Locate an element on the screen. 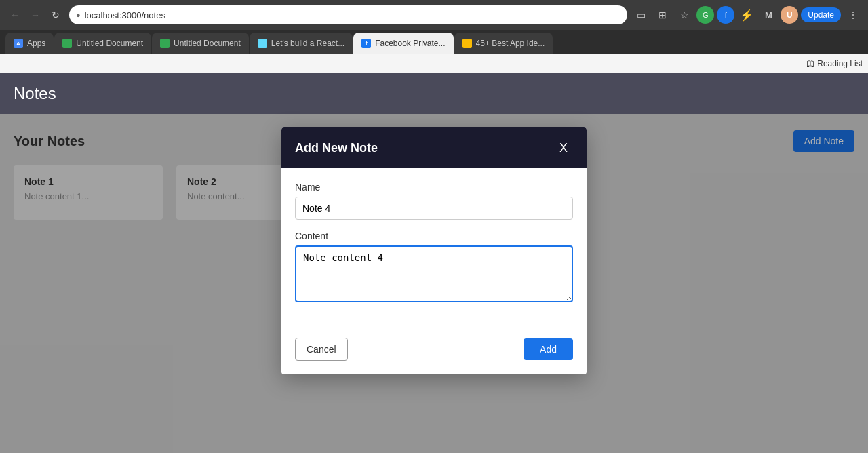 The image size is (868, 453). name-label: Name is located at coordinates (434, 187).